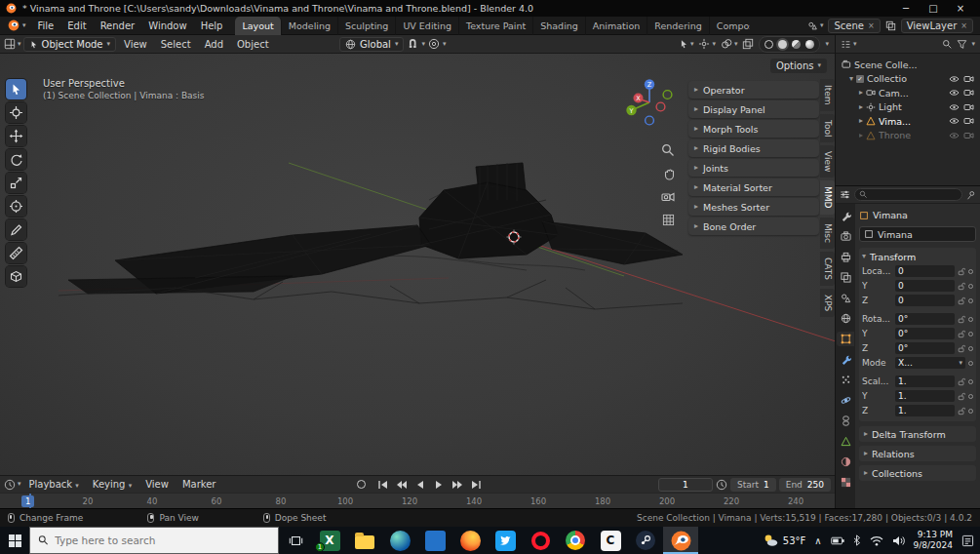 This screenshot has width=980, height=554. What do you see at coordinates (649, 102) in the screenshot?
I see `navigation-gizmo: Z Y X` at bounding box center [649, 102].